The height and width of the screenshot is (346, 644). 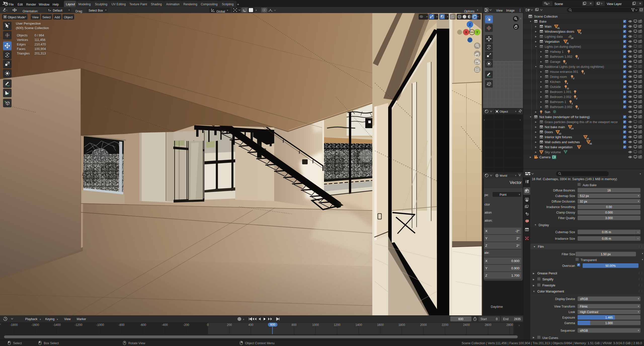 I want to click on svg-text: 1200, so click(x=337, y=325).